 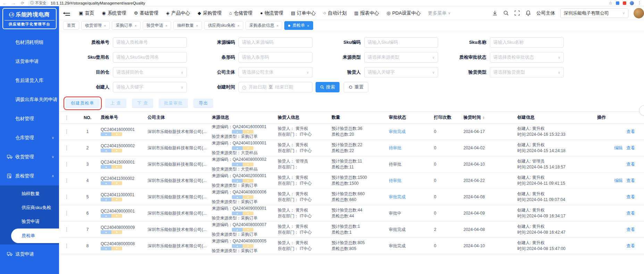 What do you see at coordinates (83, 103) in the screenshot?
I see `toolbar-button-创建质检单: 创建质检单` at bounding box center [83, 103].